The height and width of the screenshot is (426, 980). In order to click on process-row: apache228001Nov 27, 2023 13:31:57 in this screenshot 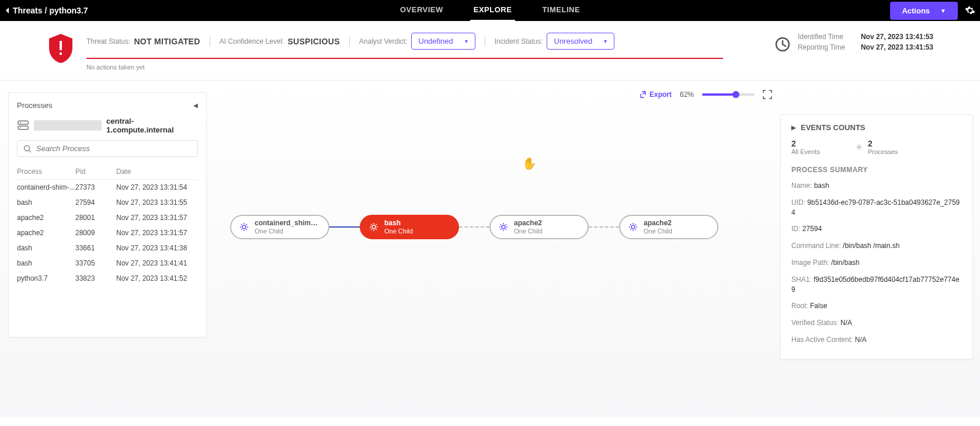, I will do `click(107, 218)`.